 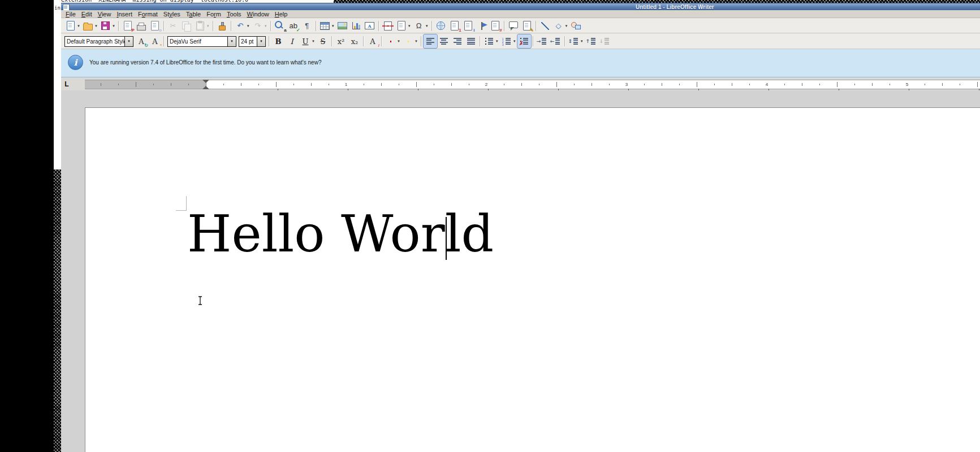 What do you see at coordinates (67, 84) in the screenshot?
I see `tab-stop-type-selector: L` at bounding box center [67, 84].